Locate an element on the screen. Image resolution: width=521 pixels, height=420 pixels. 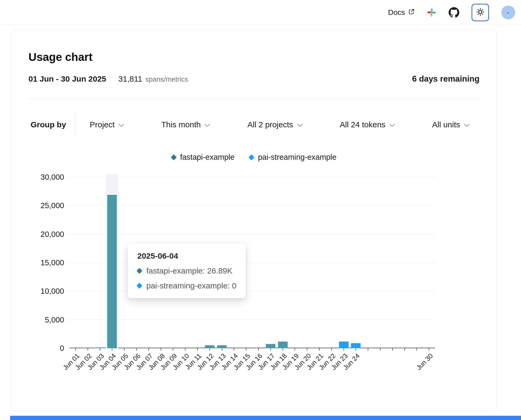
top-header: Docs - is located at coordinates (260, 12).